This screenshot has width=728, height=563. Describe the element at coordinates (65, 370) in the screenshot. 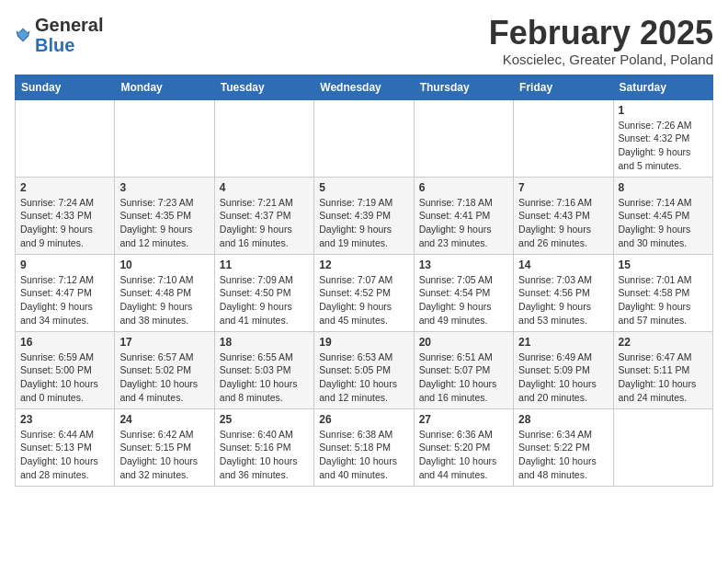

I see `calendar-cell: 16Sunrise: 6:59 AM Sunset: 5:00 PM Dayli…` at that location.